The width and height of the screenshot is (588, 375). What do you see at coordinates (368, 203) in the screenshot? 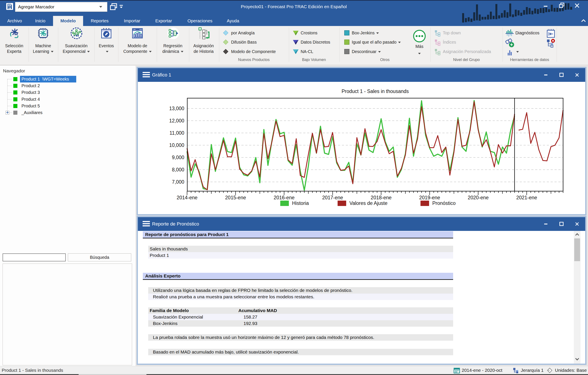
I see `svg-text: Valores de Ajuste` at bounding box center [368, 203].